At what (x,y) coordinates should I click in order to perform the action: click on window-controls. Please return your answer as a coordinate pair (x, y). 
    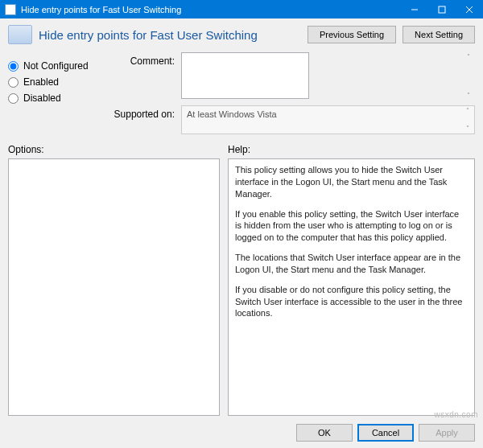
    Looking at the image, I should click on (442, 10).